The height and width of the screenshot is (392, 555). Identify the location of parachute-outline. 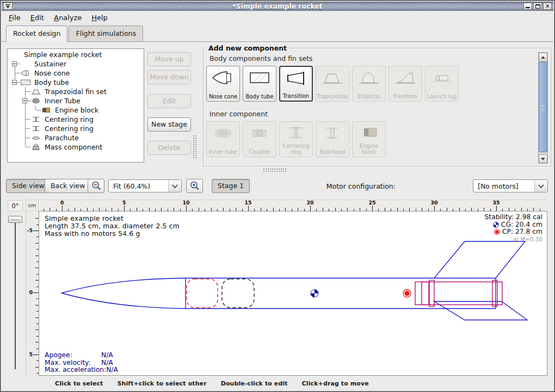
(202, 294).